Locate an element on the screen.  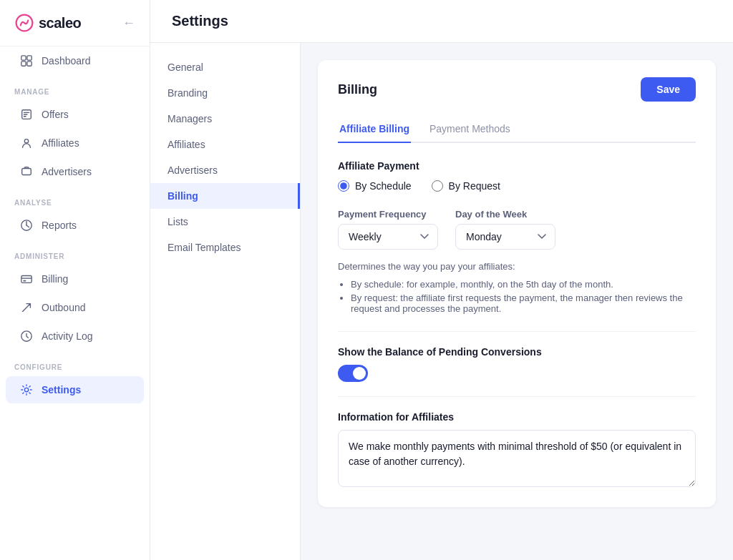
billing-icon is located at coordinates (26, 279).